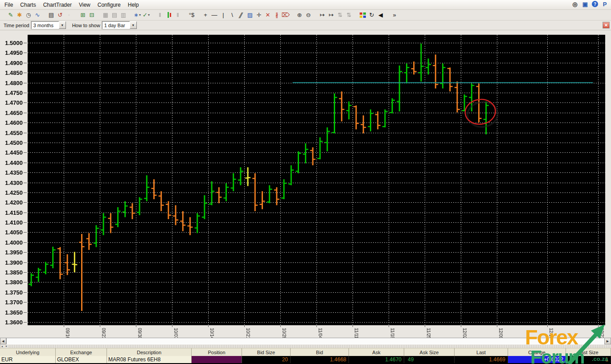 This screenshot has height=364, width=611. What do you see at coordinates (192, 15) in the screenshot?
I see `price-display-icon: °$` at bounding box center [192, 15].